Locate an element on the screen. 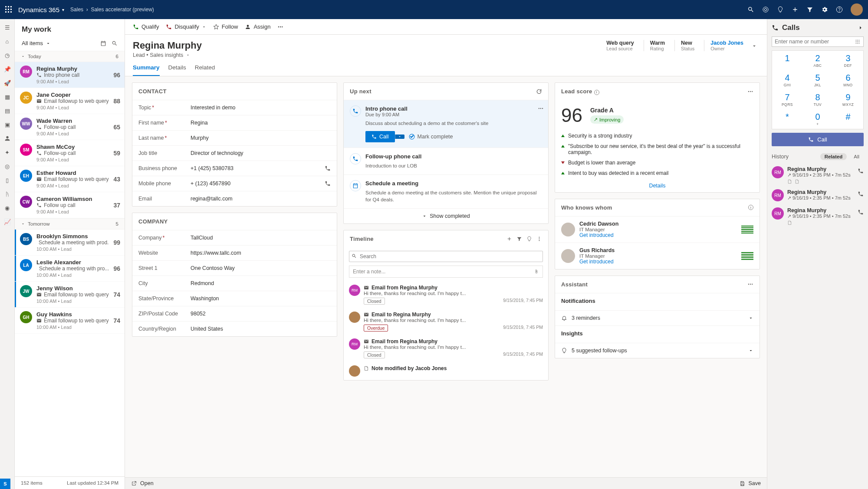 Image resolution: width=868 pixels, height=489 pixels. show-completed: Show completed is located at coordinates (446, 216).